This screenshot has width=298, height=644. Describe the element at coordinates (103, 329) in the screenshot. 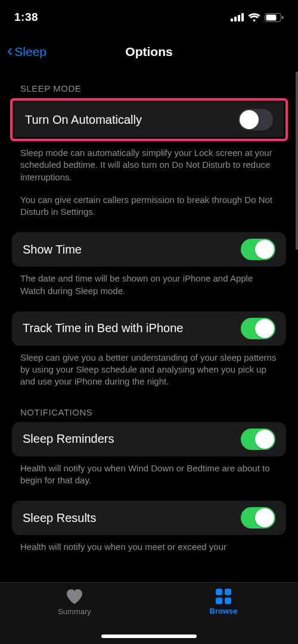

I see `row-label: Track Time in Bed with iPhone` at that location.